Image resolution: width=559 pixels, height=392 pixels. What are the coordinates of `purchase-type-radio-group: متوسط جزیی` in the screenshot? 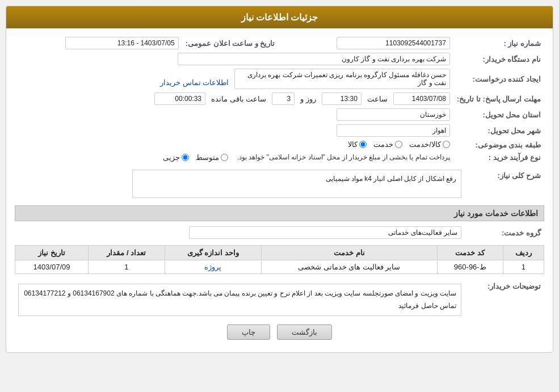 It's located at (195, 158).